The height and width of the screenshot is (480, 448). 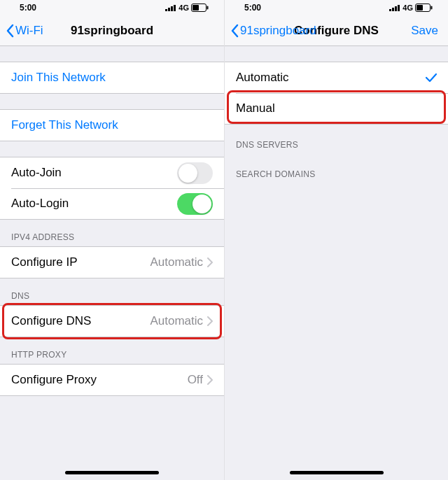 What do you see at coordinates (195, 380) in the screenshot?
I see `configure-proxy-value: Off` at bounding box center [195, 380].